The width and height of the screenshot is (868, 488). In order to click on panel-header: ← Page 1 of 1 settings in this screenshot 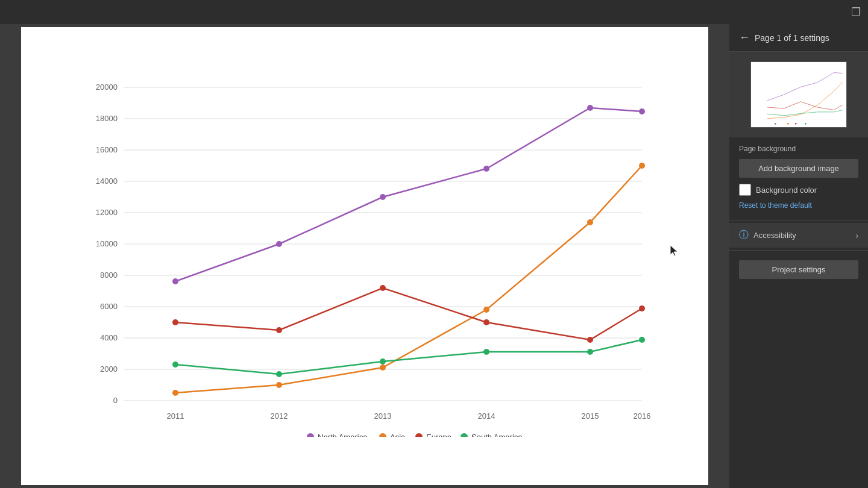, I will do `click(799, 38)`.